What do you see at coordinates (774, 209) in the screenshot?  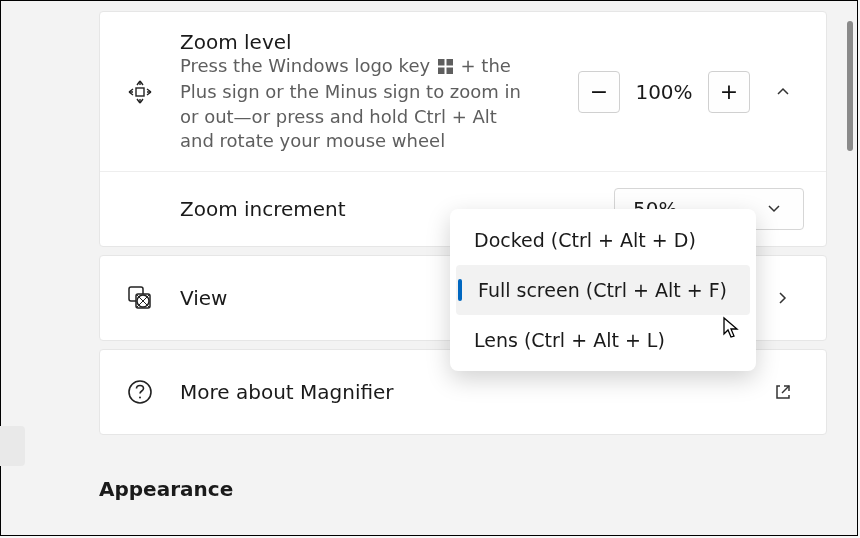 I see `chevron-down-icon` at bounding box center [774, 209].